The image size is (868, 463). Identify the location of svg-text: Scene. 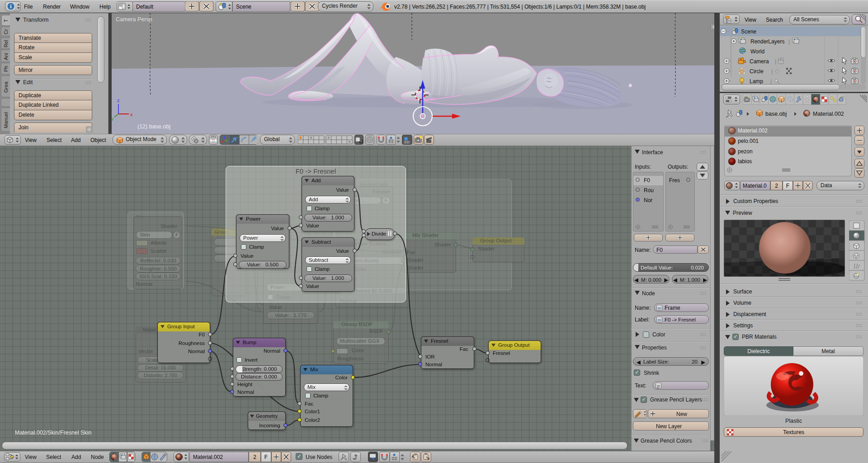
(749, 32).